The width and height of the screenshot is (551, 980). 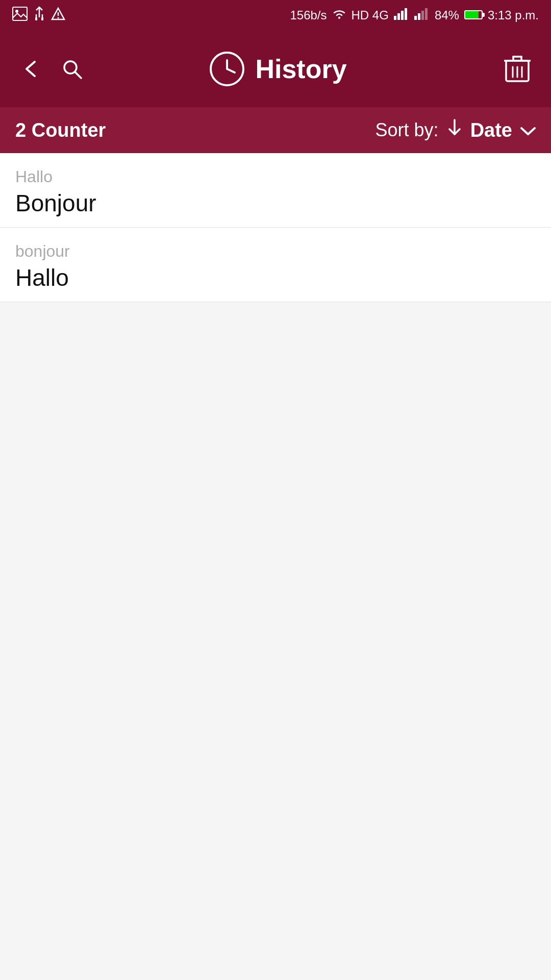 I want to click on signal-icon, so click(x=402, y=15).